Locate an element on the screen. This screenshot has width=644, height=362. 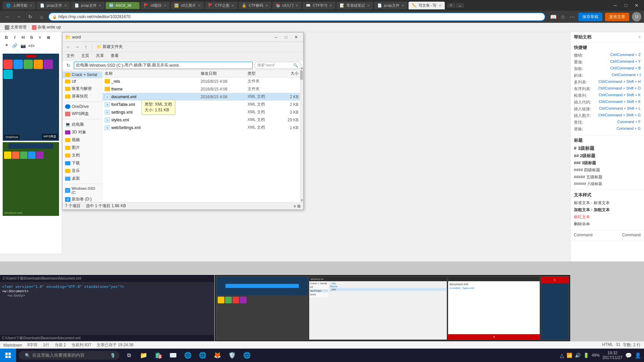
explorer-tab-home: 主页 is located at coordinates (85, 56).